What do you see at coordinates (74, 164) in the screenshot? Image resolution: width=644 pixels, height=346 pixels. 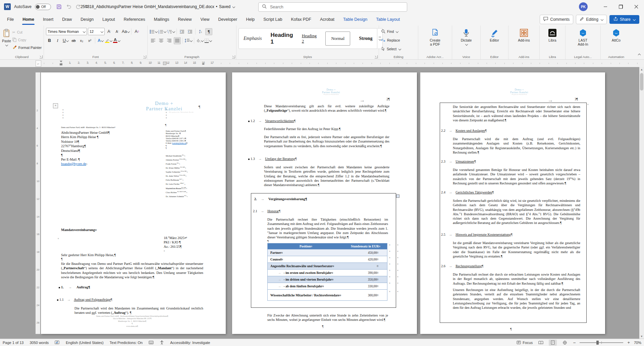 I see `recipient-email-link: huasdq@byom.de` at bounding box center [74, 164].